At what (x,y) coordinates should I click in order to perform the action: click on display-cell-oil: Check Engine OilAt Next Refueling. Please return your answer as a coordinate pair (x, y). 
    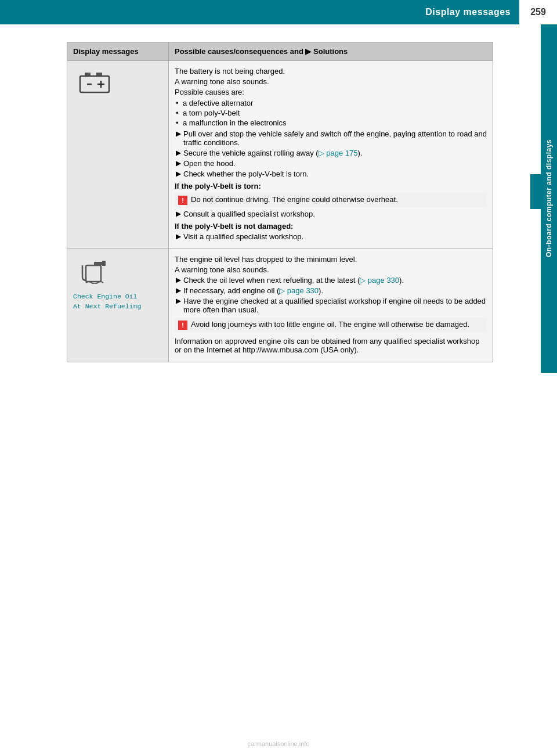
    Looking at the image, I should click on (118, 305).